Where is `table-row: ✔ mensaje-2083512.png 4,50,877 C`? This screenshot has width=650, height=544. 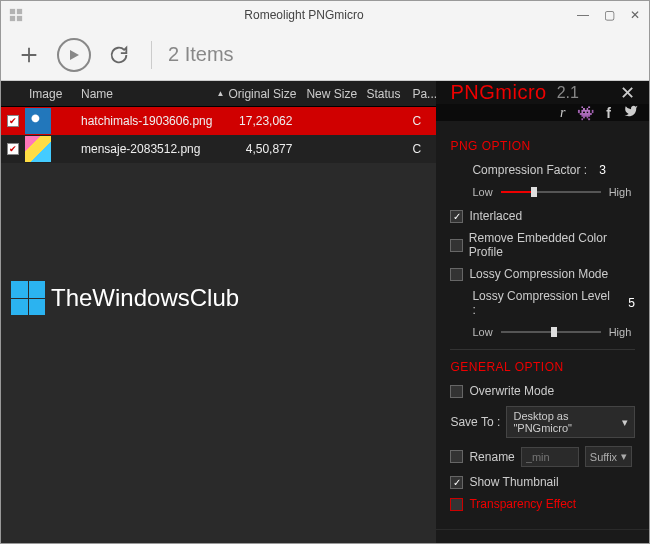 table-row: ✔ mensaje-2083512.png 4,50,877 C is located at coordinates (218, 149).